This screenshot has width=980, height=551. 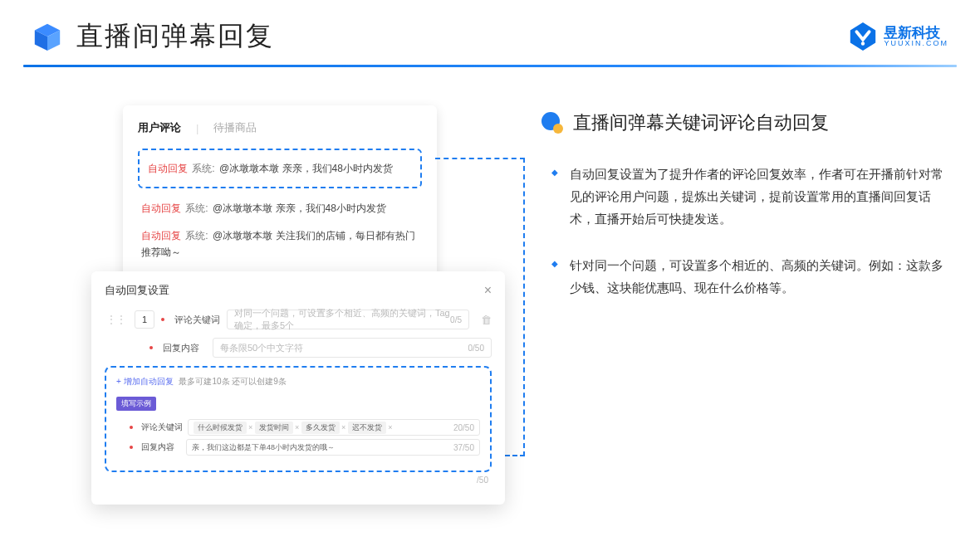 I want to click on keyword-counter: 0/5, so click(x=456, y=320).